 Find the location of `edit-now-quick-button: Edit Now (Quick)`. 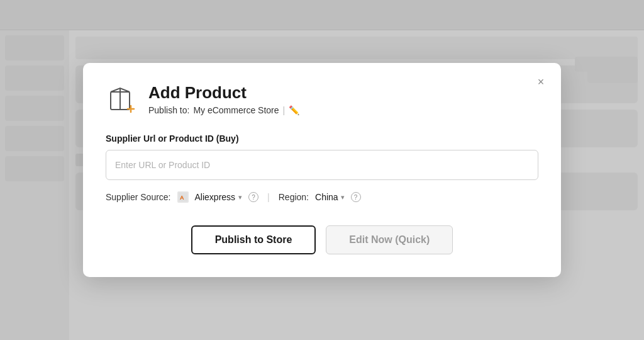

edit-now-quick-button: Edit Now (Quick) is located at coordinates (389, 240).